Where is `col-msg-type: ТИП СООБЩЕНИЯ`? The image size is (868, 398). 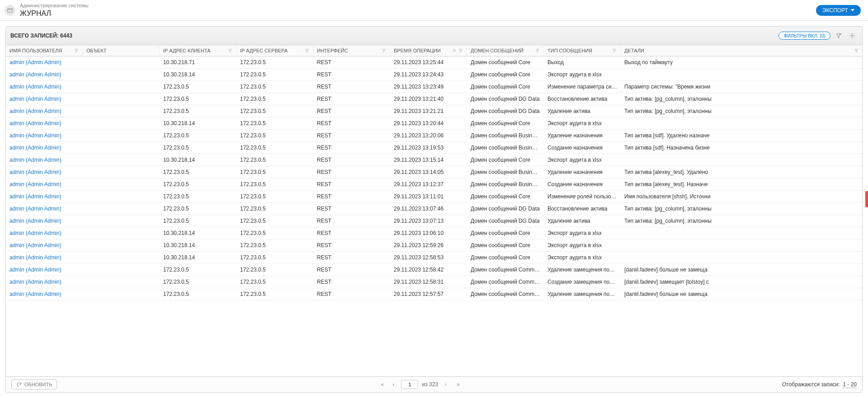 col-msg-type: ТИП СООБЩЕНИЯ is located at coordinates (582, 51).